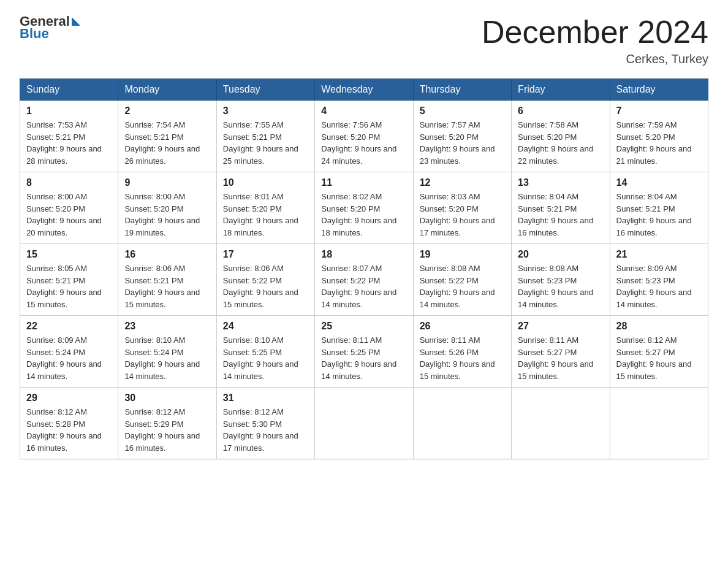 This screenshot has width=728, height=563. I want to click on calendar-cell: 19 Sunrise: 8:08 AM Sunset: 5:22 PM Dayl…, so click(462, 280).